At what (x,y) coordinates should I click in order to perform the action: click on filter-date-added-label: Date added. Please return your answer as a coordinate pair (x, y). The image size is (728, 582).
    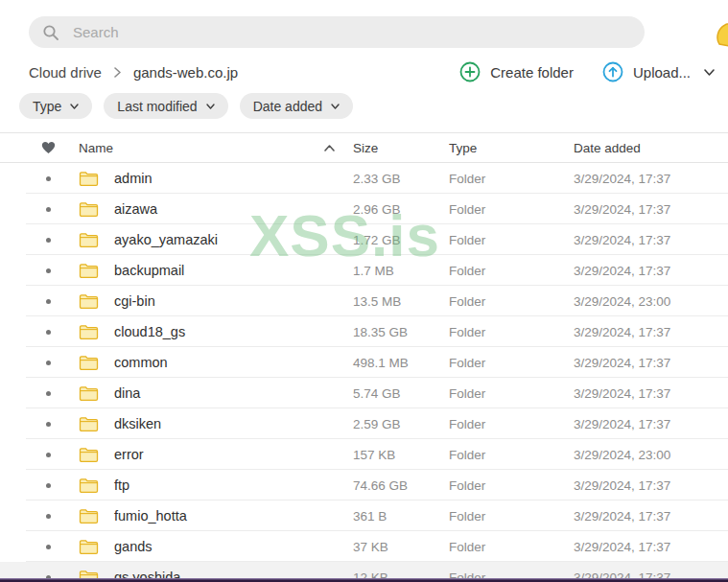
    Looking at the image, I should click on (288, 106).